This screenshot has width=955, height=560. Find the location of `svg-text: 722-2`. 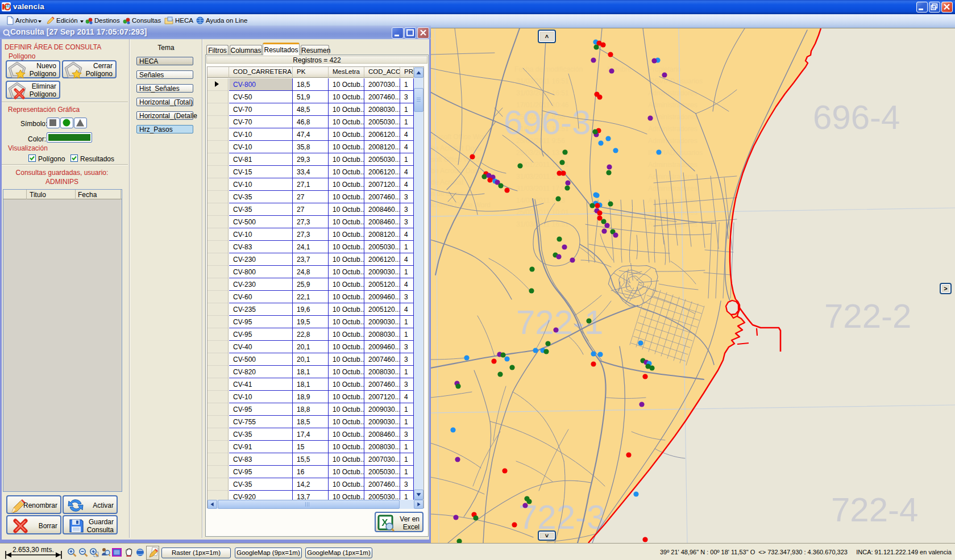

svg-text: 722-2 is located at coordinates (867, 316).